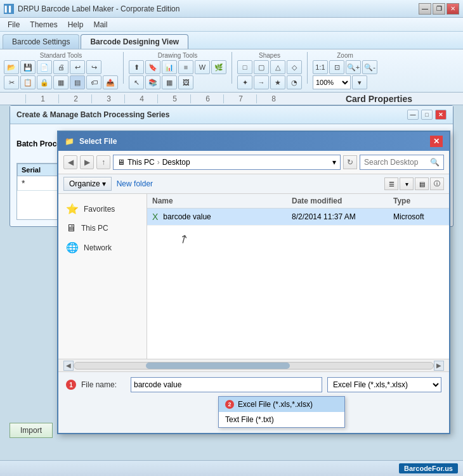 The width and height of the screenshot is (463, 476). Describe the element at coordinates (141, 162) in the screenshot. I see `path-computer: This PC` at that location.